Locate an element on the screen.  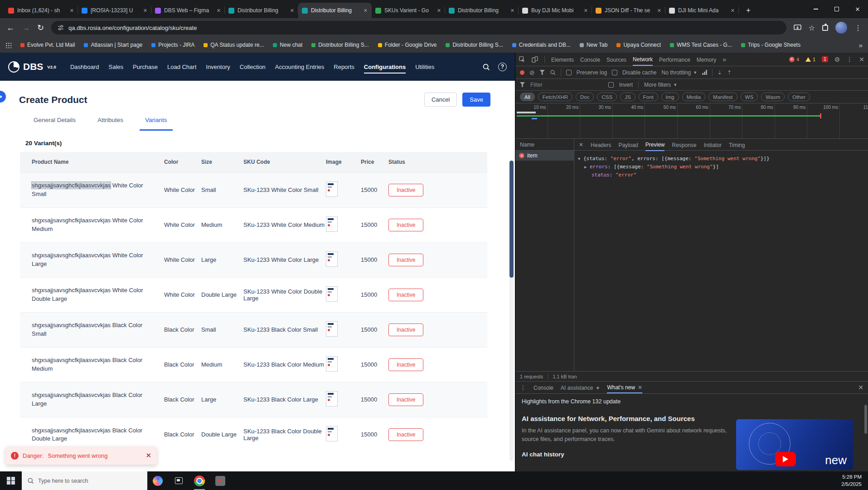
back-icon: ← is located at coordinates (10, 28).